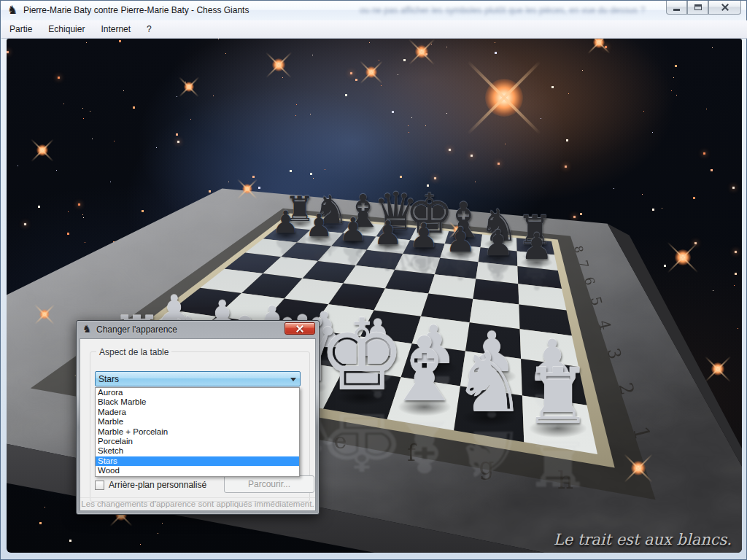 The height and width of the screenshot is (560, 747). Describe the element at coordinates (197, 432) in the screenshot. I see `combobox-dropdown-list: AuroraBlack MarbleMaderaMarbleMarble + P…` at that location.